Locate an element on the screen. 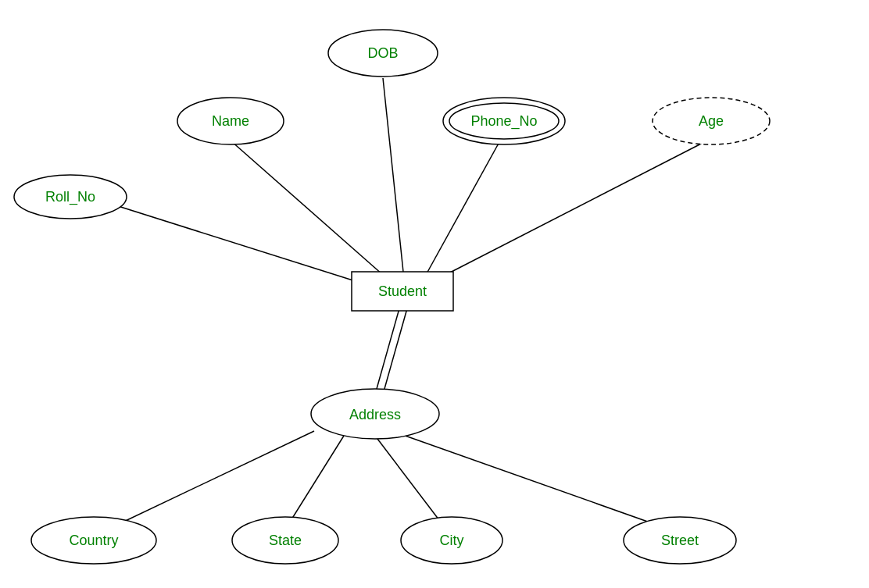 This screenshot has width=869, height=588. line-student-name is located at coordinates (306, 208).